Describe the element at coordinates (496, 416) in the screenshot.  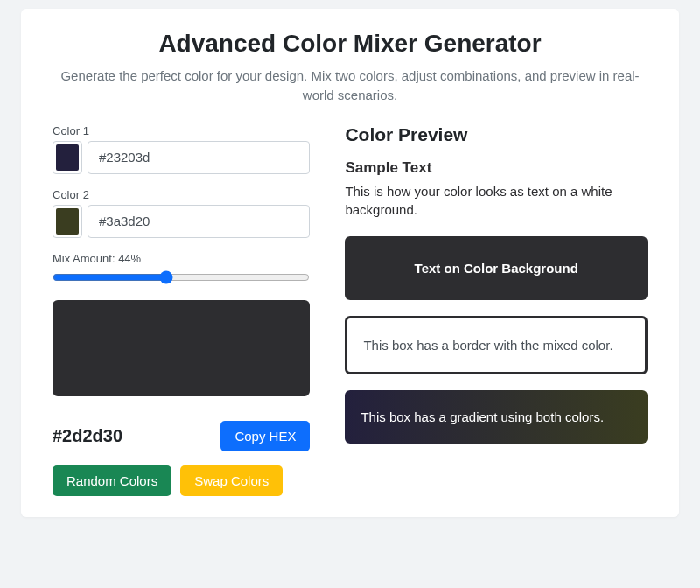
I see `gradient-block: This box has a gradient using both color…` at that location.